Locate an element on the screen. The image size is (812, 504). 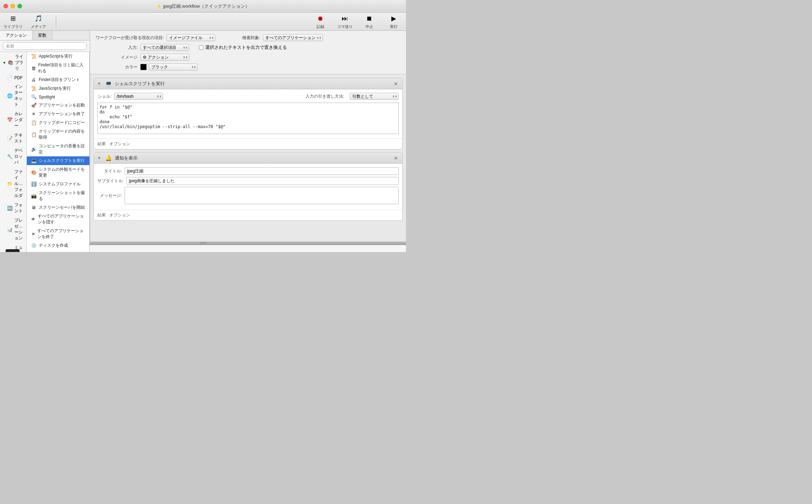
action-item-3: 📜JavaScriptを実行 is located at coordinates (58, 89).